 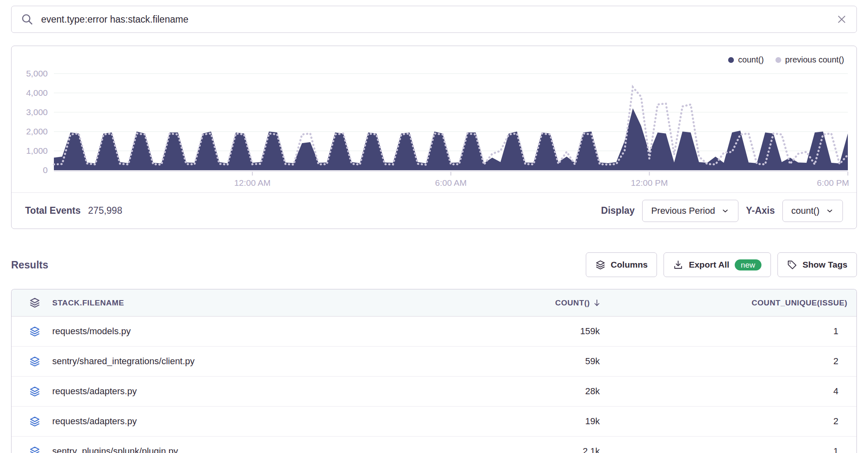 I want to click on row-count: 159k, so click(x=531, y=331).